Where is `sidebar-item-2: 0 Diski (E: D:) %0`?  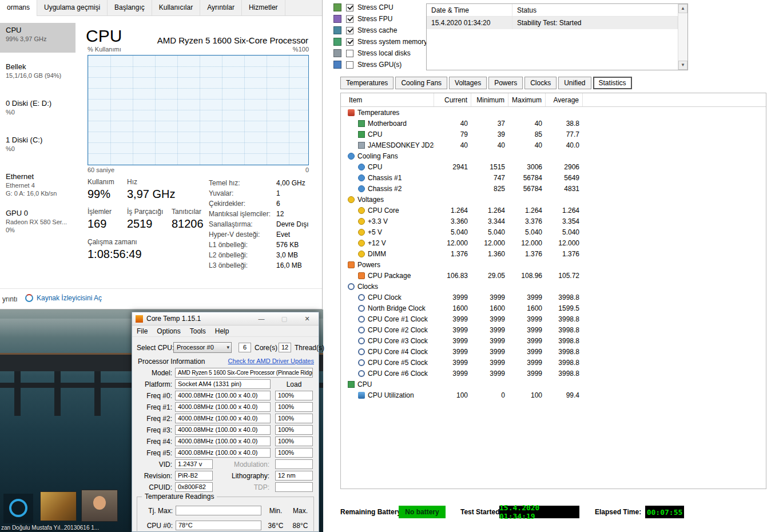 sidebar-item-2: 0 Diski (E: D:) %0 is located at coordinates (38, 111).